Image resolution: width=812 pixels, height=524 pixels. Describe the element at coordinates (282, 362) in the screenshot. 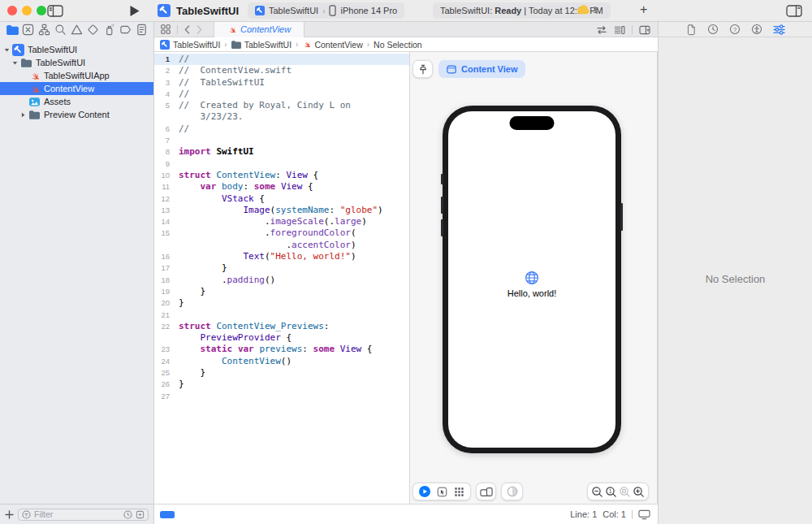

I see `code-line-24: 24 ContentView()` at that location.